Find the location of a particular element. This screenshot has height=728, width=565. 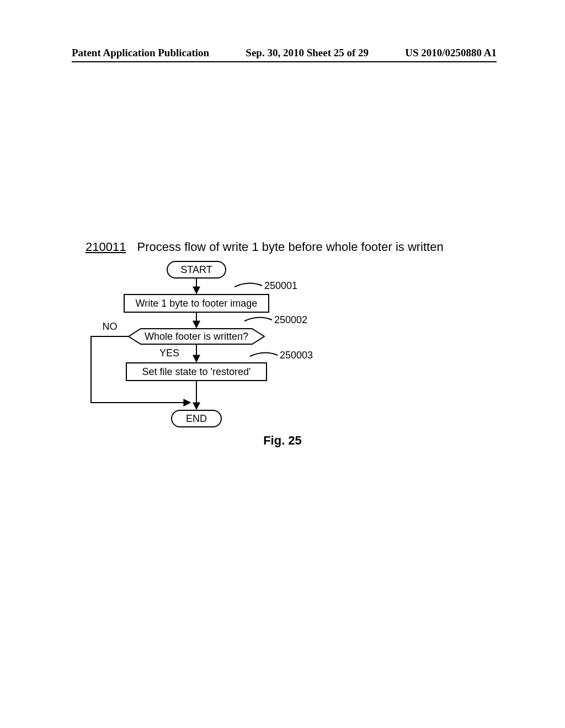

flow-no-label: NO is located at coordinates (110, 326).